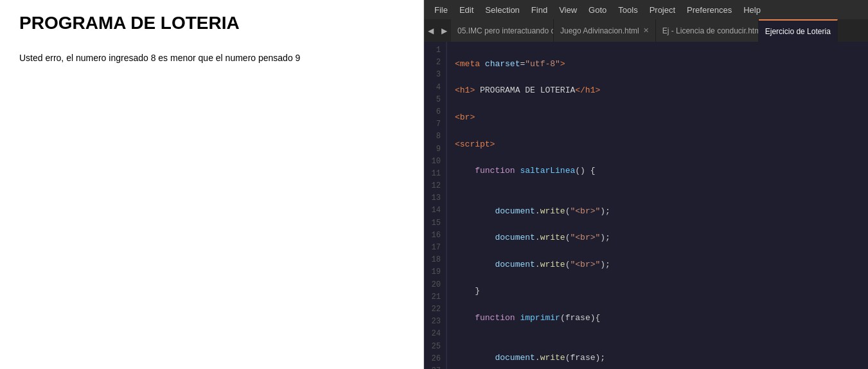 This screenshot has height=369, width=868. Describe the element at coordinates (434, 260) in the screenshot. I see `ln-18: 18` at that location.